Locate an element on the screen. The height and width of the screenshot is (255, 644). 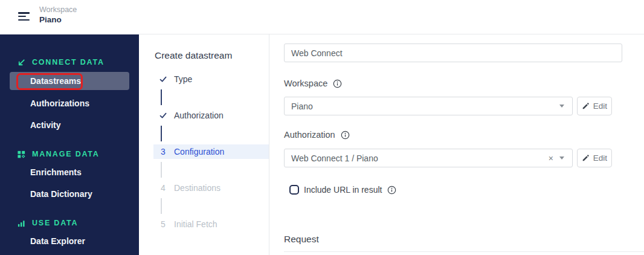
sidebar-item-datastreams: Datastreams is located at coordinates (69, 81).